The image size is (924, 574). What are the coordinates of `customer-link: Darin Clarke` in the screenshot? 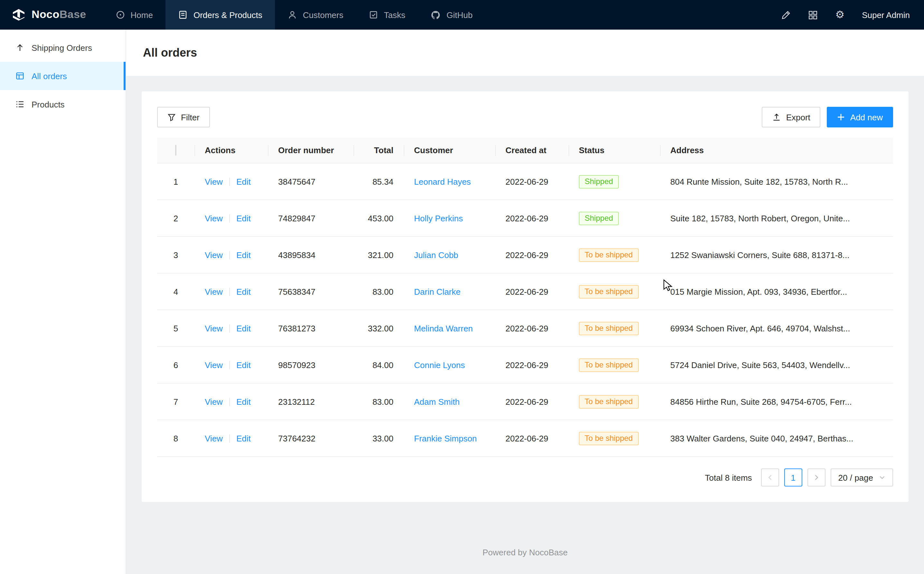 It's located at (438, 292).